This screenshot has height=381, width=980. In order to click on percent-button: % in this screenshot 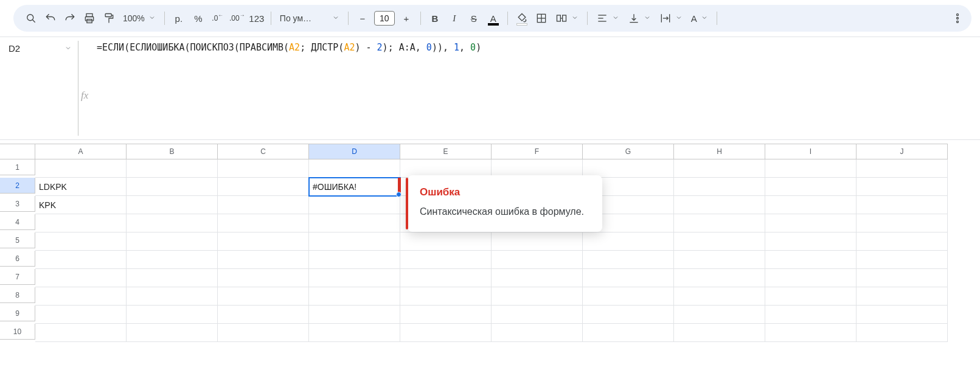, I will do `click(198, 18)`.